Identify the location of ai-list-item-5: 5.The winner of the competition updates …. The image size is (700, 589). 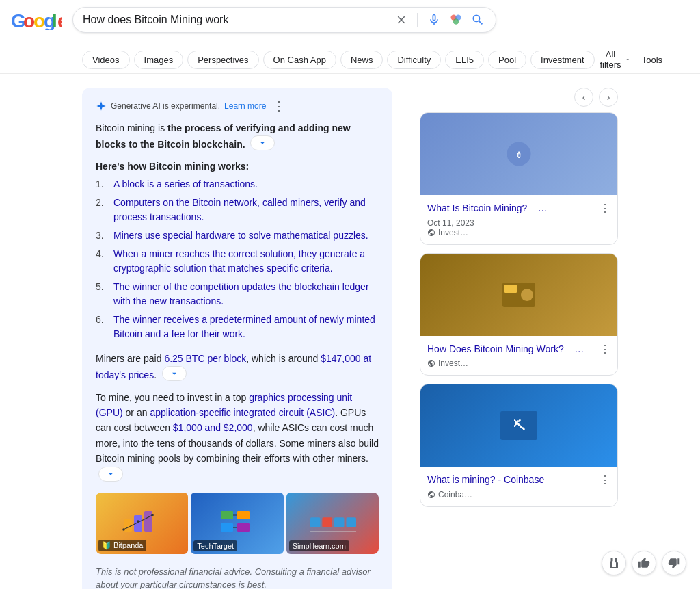
(237, 294).